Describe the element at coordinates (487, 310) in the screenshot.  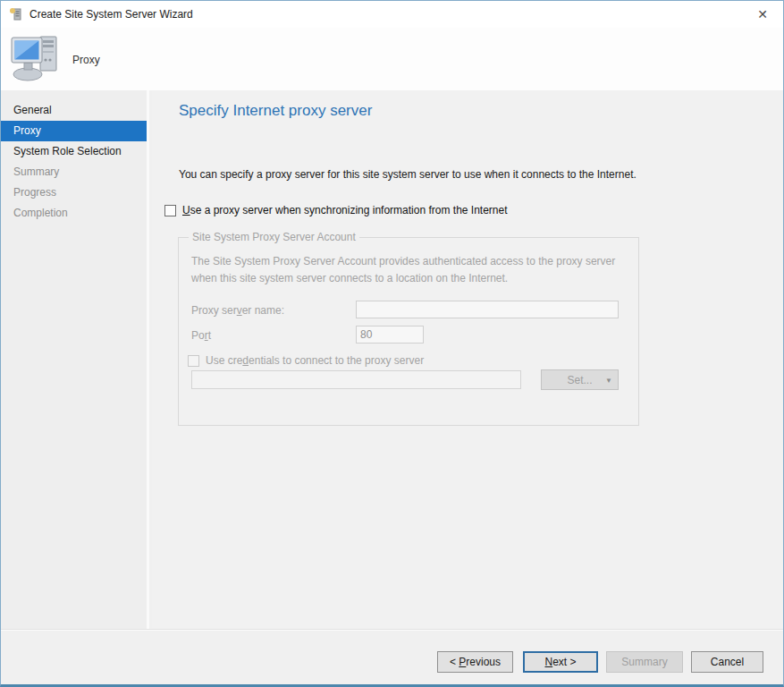
I see `proxy-server-name-input` at that location.